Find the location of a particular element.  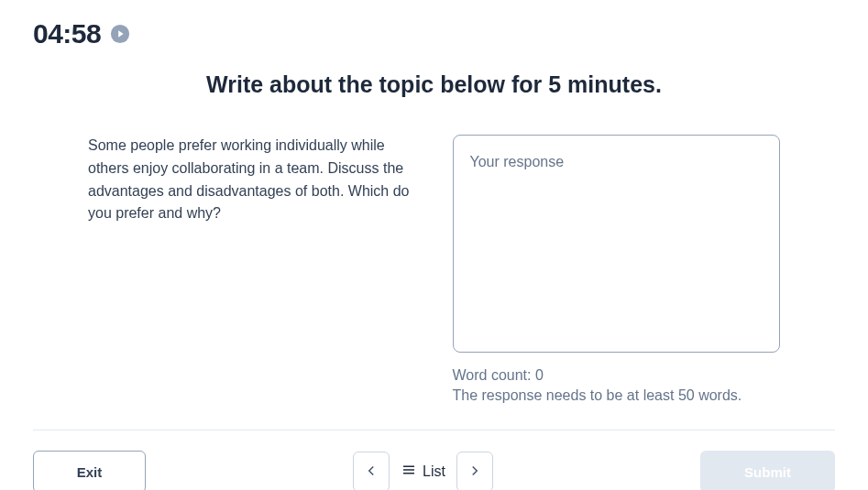

prev-button is located at coordinates (371, 471).